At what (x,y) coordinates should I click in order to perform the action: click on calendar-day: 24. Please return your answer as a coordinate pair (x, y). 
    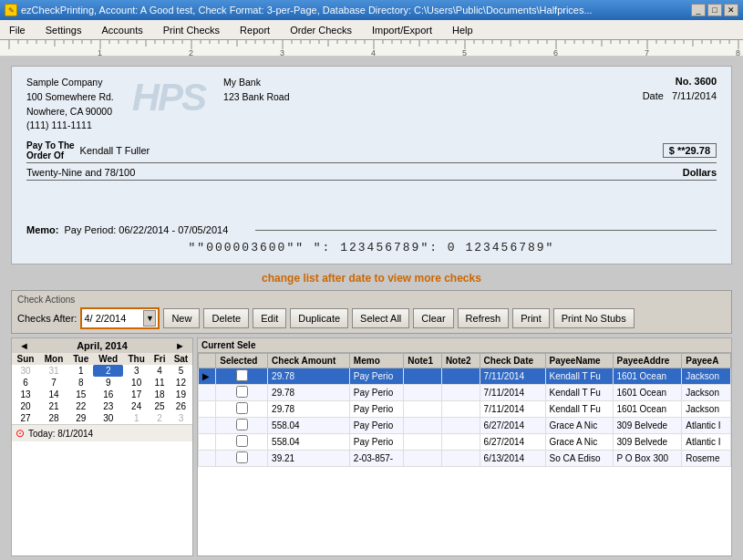
    Looking at the image, I should click on (137, 407).